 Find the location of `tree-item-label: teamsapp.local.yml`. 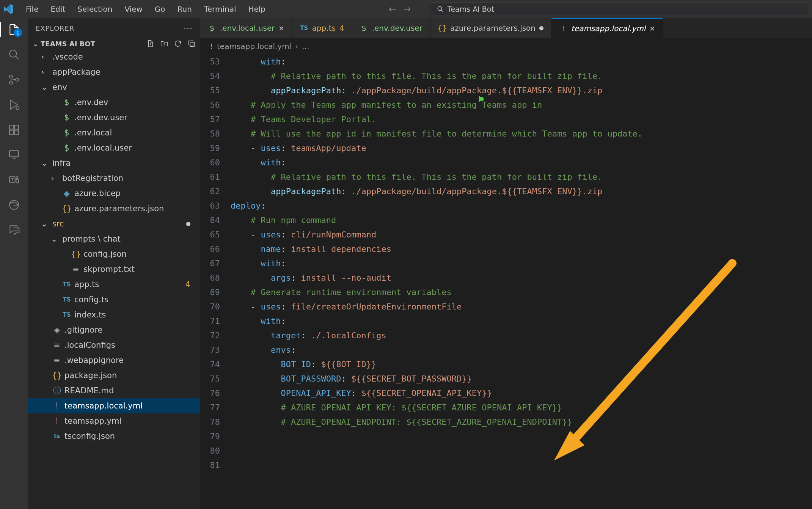

tree-item-label: teamsapp.local.yml is located at coordinates (104, 406).